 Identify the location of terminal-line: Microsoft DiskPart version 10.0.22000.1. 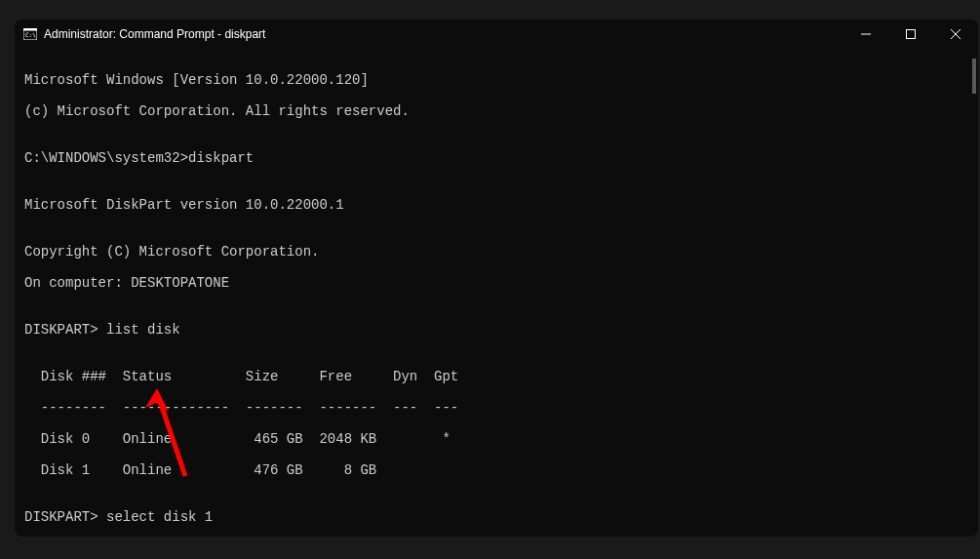
(496, 205).